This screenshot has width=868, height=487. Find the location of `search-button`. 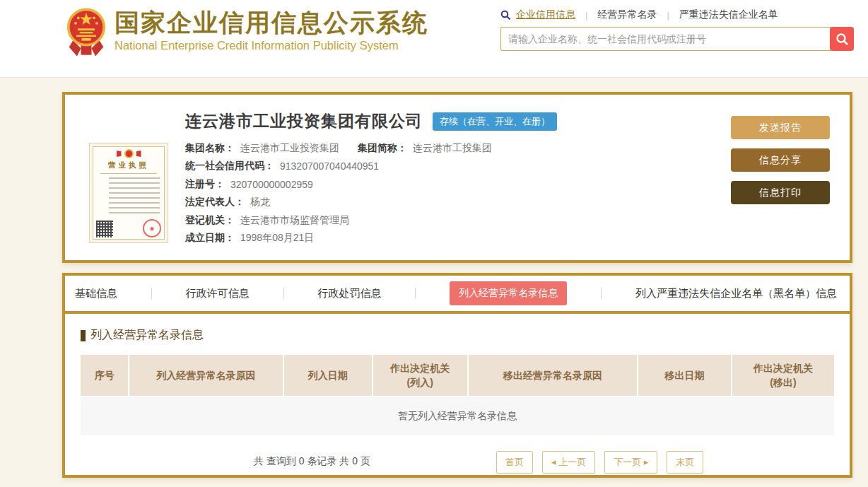

search-button is located at coordinates (842, 39).